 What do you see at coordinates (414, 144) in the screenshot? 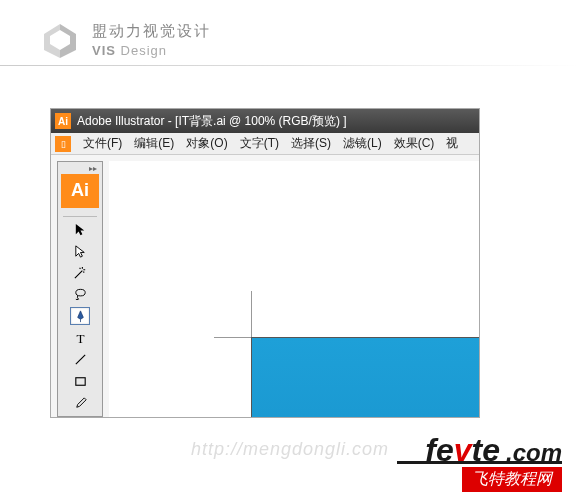
I see `menu-effect: 效果(C)` at bounding box center [414, 144].